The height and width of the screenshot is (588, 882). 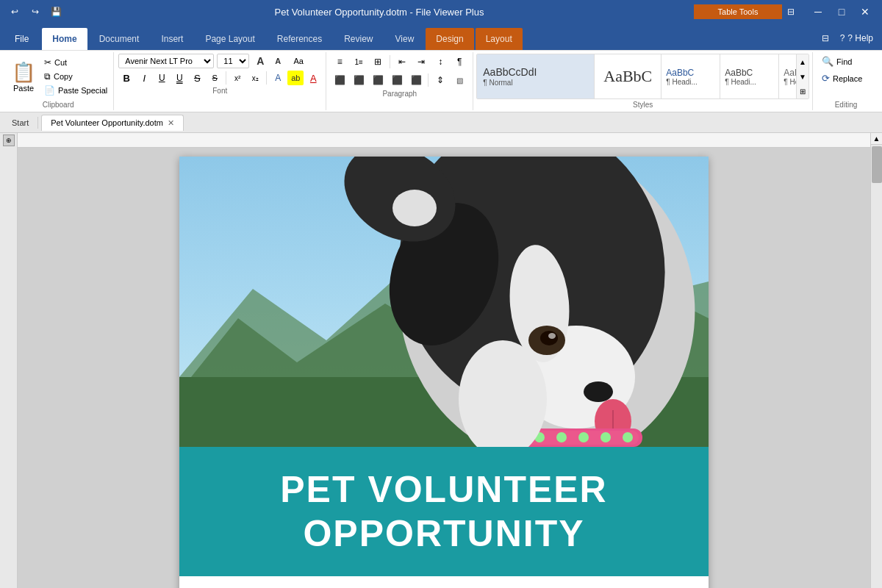 What do you see at coordinates (24, 76) in the screenshot?
I see `paste-button: 📋 Paste` at bounding box center [24, 76].